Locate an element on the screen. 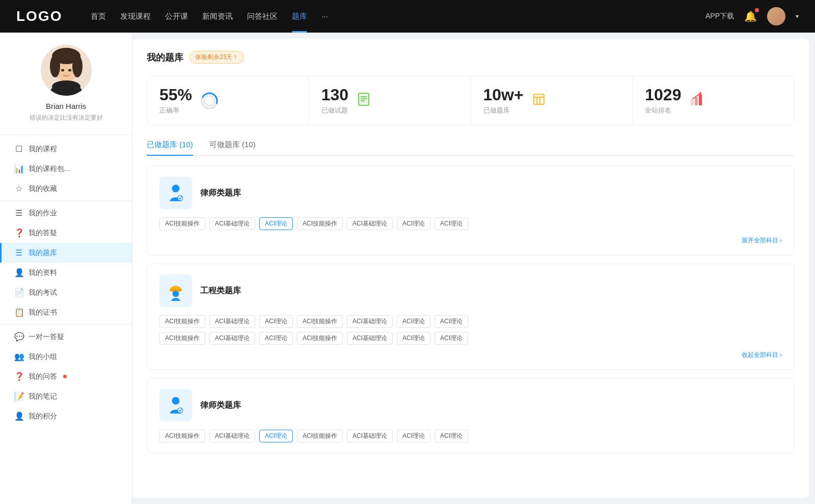 Image resolution: width=815 pixels, height=504 pixels. stat-ranking: 1029 全站排名 is located at coordinates (713, 101).